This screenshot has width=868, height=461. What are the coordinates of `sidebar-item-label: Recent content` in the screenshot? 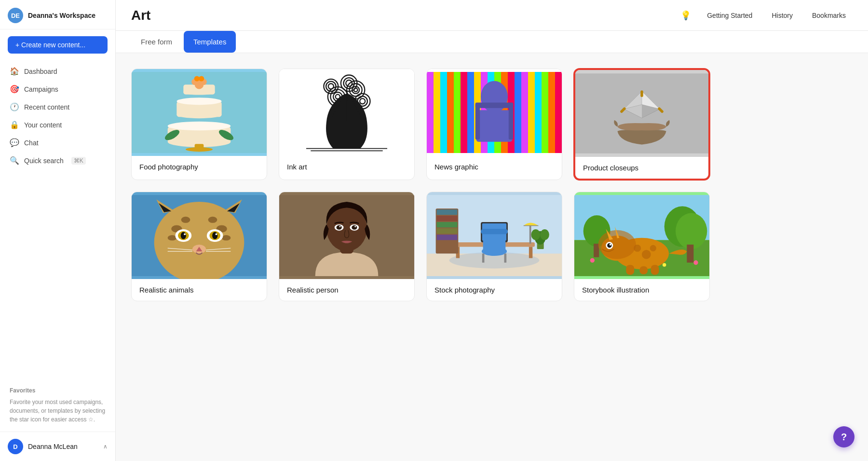 It's located at (47, 107).